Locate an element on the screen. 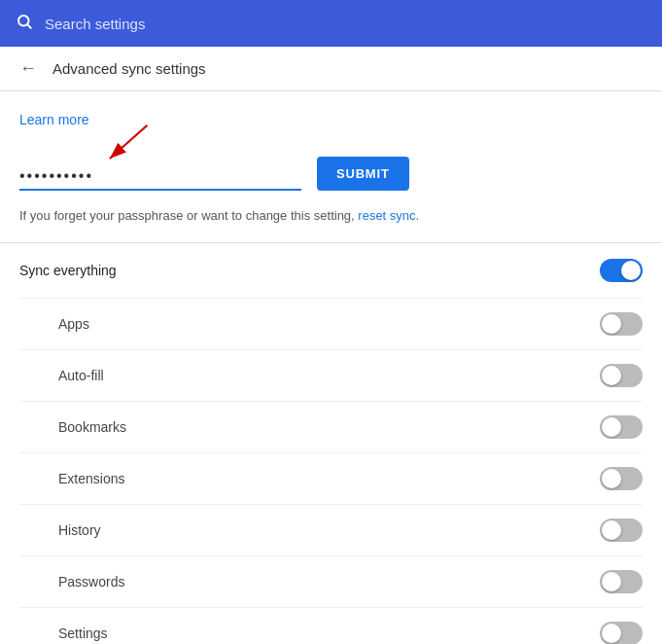  forget-text-prefix: If you forget your passphrase or want to… is located at coordinates (187, 216).